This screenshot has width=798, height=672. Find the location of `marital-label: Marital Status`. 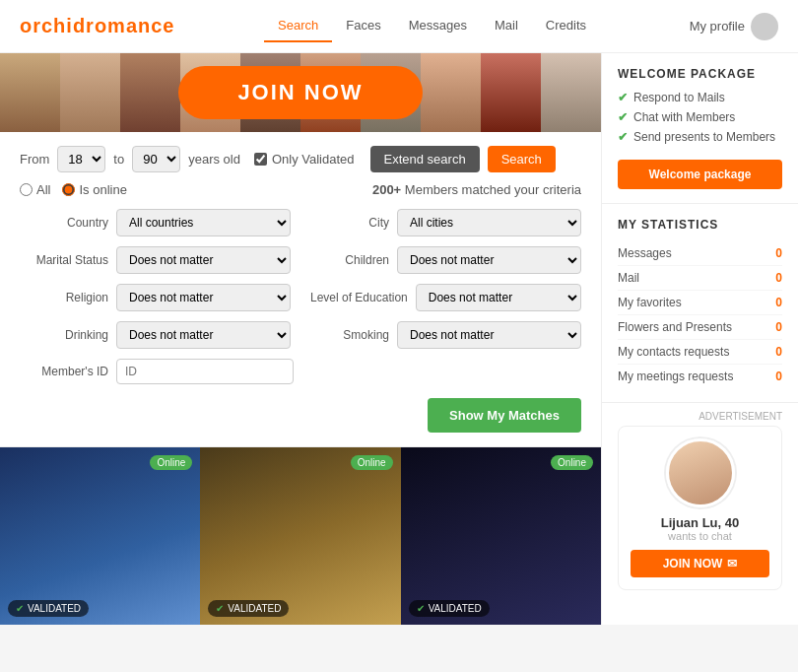

marital-label: Marital Status is located at coordinates (64, 260).